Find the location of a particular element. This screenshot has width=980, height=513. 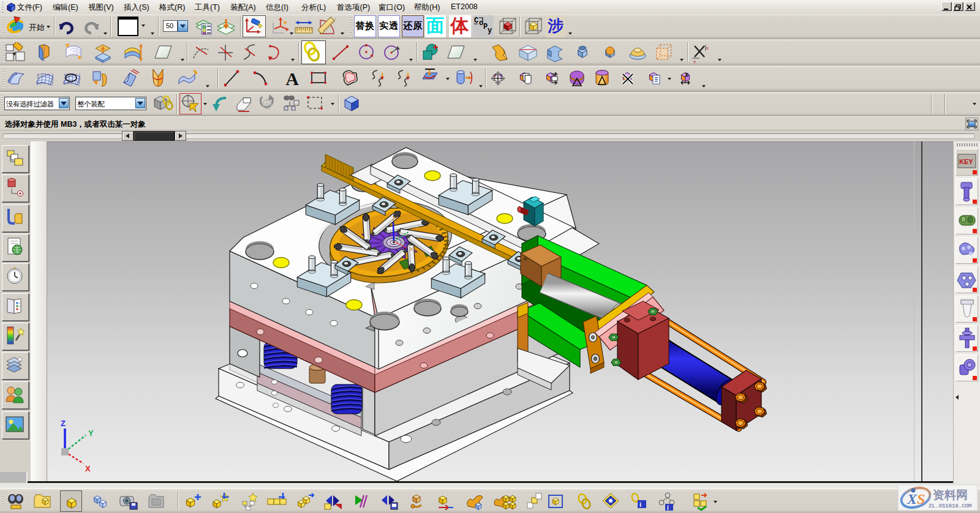

svg-text: YC is located at coordinates (415, 229).